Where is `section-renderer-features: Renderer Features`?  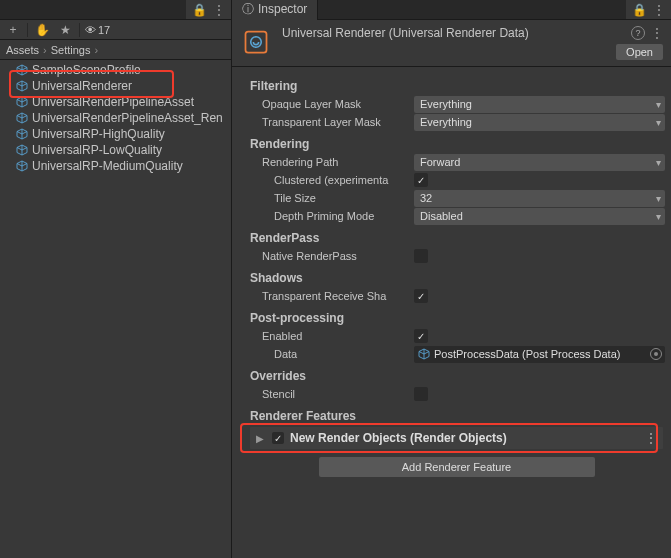 section-renderer-features: Renderer Features is located at coordinates (452, 414).